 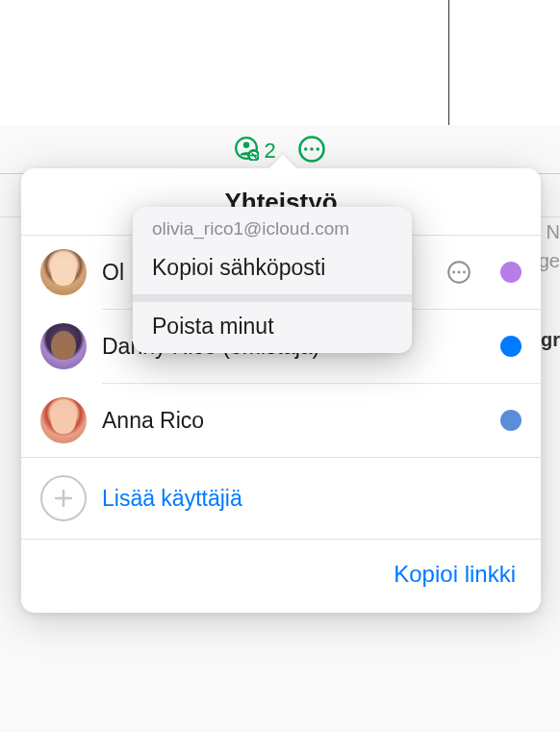 I want to click on user-more-button, so click(x=459, y=272).